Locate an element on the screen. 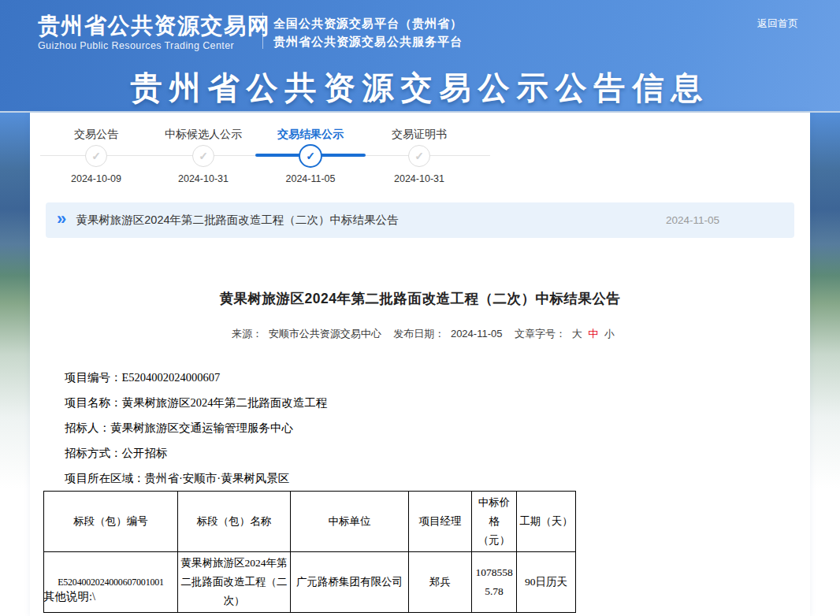 The image size is (840, 616). col-section-name: 标段（包）名称 is located at coordinates (235, 521).